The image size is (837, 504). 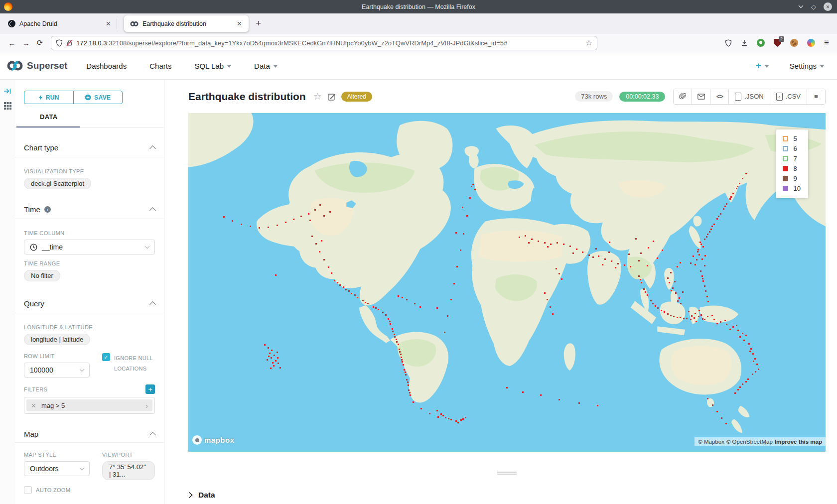 What do you see at coordinates (700, 97) in the screenshot?
I see `email-button` at bounding box center [700, 97].